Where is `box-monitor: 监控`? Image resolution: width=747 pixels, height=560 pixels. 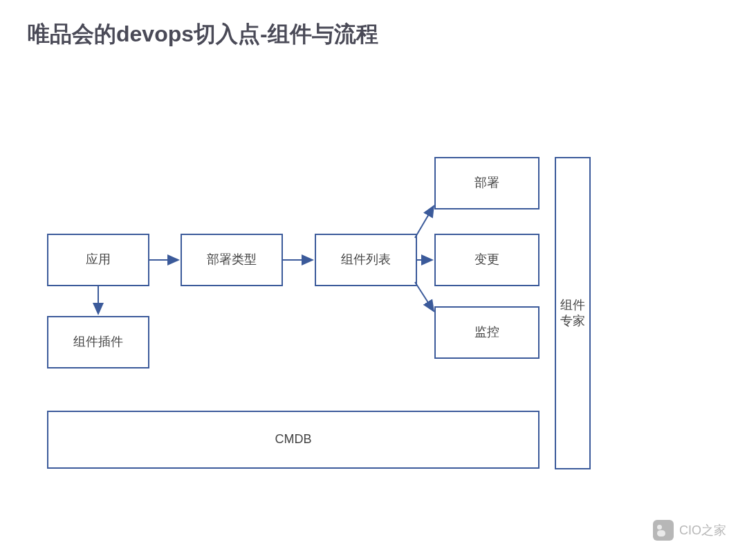 box-monitor: 监控 is located at coordinates (487, 333).